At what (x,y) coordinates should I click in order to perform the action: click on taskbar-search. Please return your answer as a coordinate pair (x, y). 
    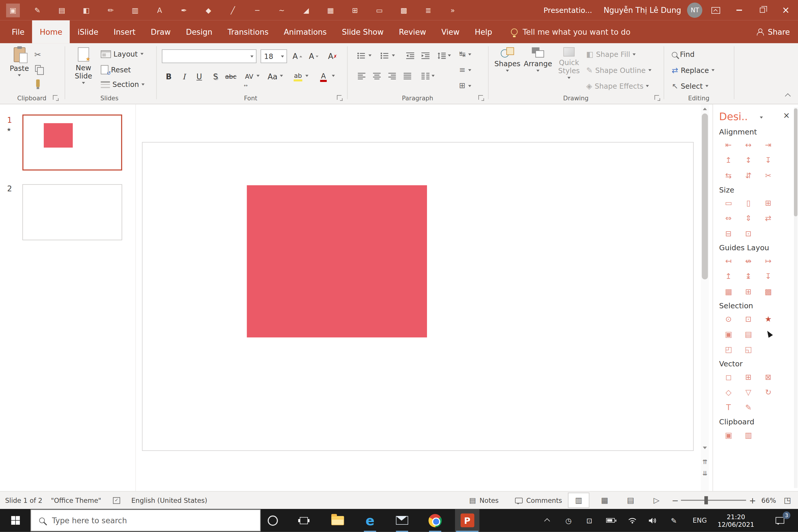
    Looking at the image, I should click on (146, 520).